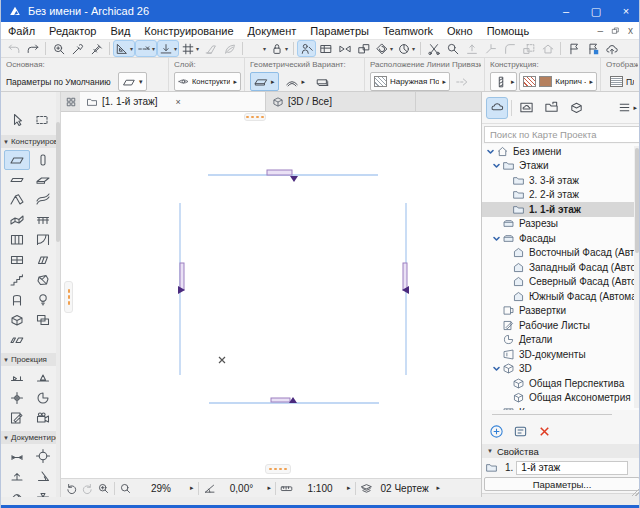 The width and height of the screenshot is (640, 508). I want to click on navigator-menu-button: ▸, so click(627, 108).